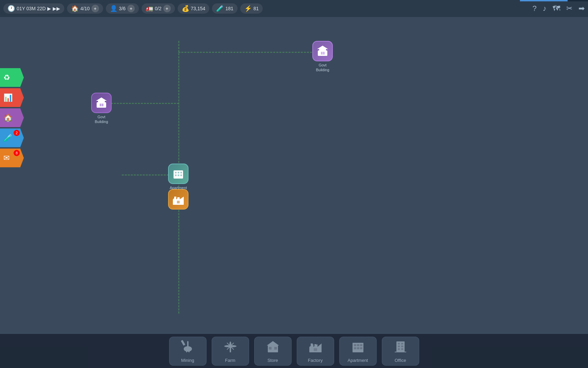 This screenshot has width=588, height=368. Describe the element at coordinates (188, 351) in the screenshot. I see `build-mining-btn: Mining` at that location.